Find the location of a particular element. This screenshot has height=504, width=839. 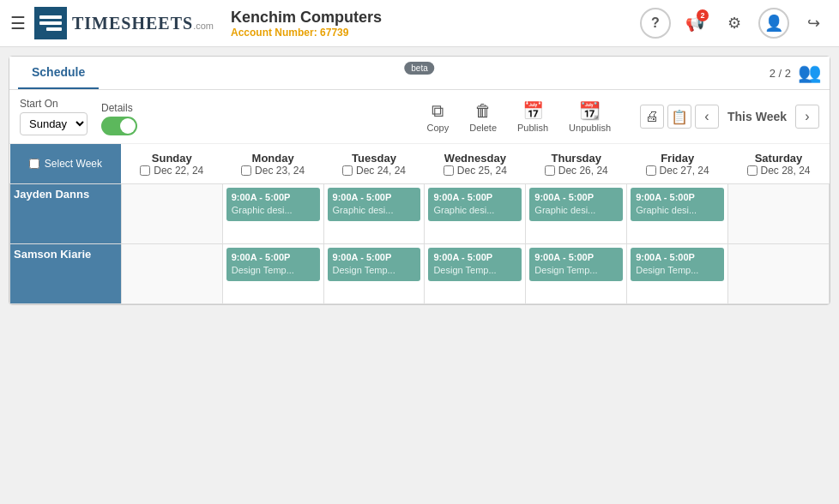

col-sunday: Sunday Dec 22, 24 is located at coordinates (172, 165).